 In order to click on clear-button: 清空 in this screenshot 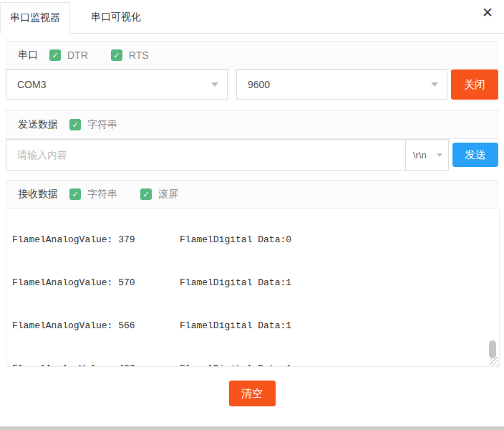, I will do `click(252, 393)`.